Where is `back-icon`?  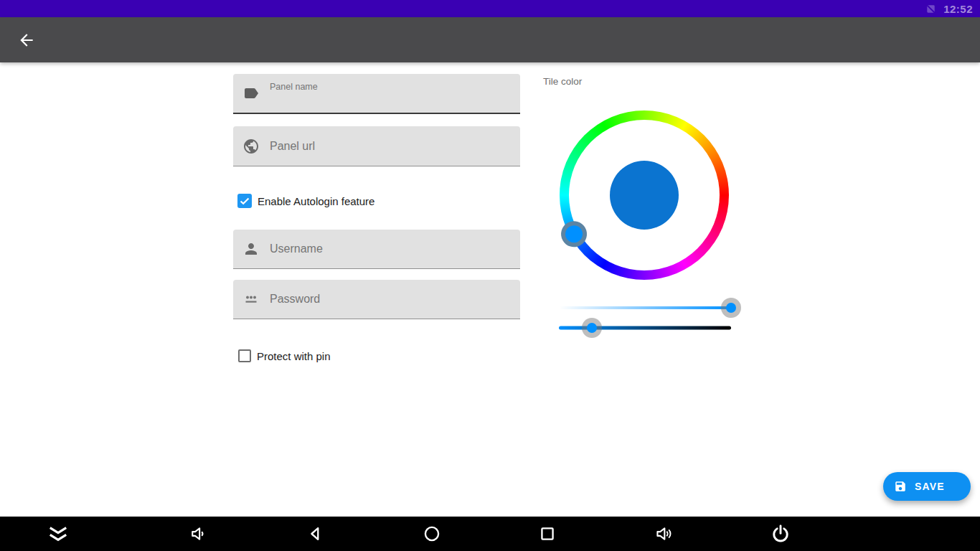
back-icon is located at coordinates (316, 534).